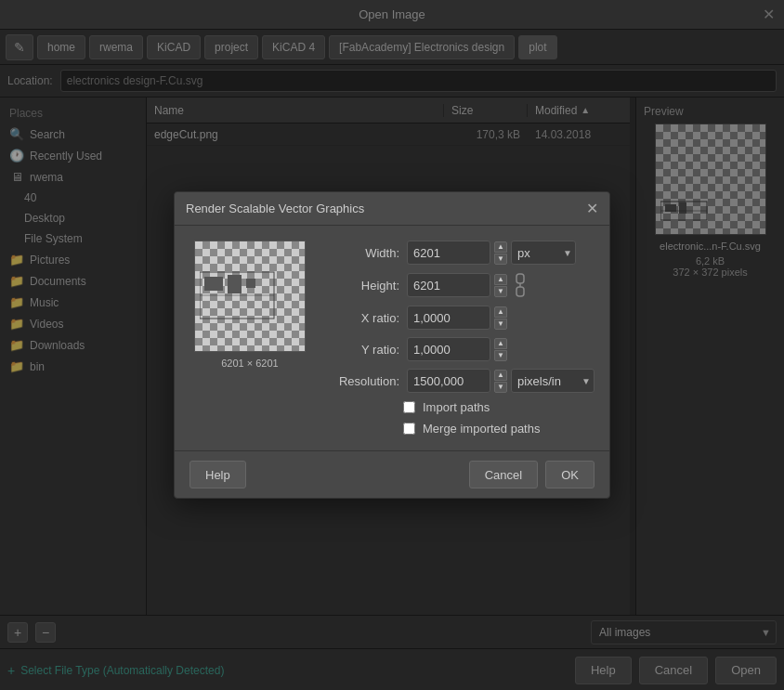 The height and width of the screenshot is (690, 784). What do you see at coordinates (362, 253) in the screenshot?
I see `width-label: Width:` at bounding box center [362, 253].